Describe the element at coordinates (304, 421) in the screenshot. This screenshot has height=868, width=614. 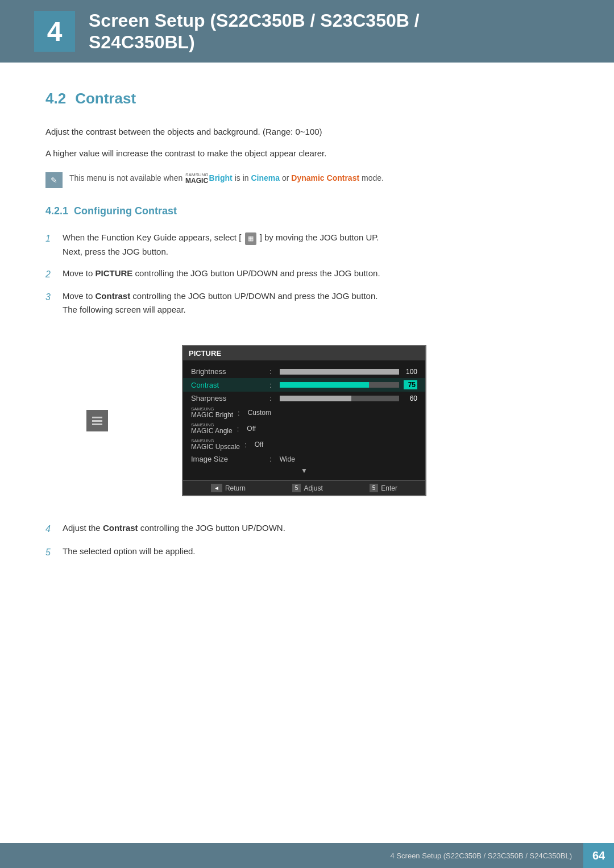
I see `osd-body: Brightness : 100 Contrast : 75` at that location.